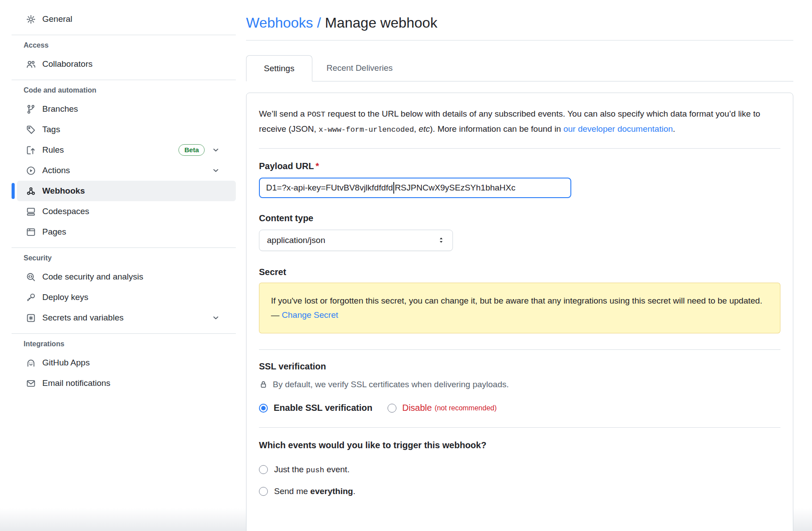 The height and width of the screenshot is (531, 812). I want to click on just-push-radio, so click(263, 470).